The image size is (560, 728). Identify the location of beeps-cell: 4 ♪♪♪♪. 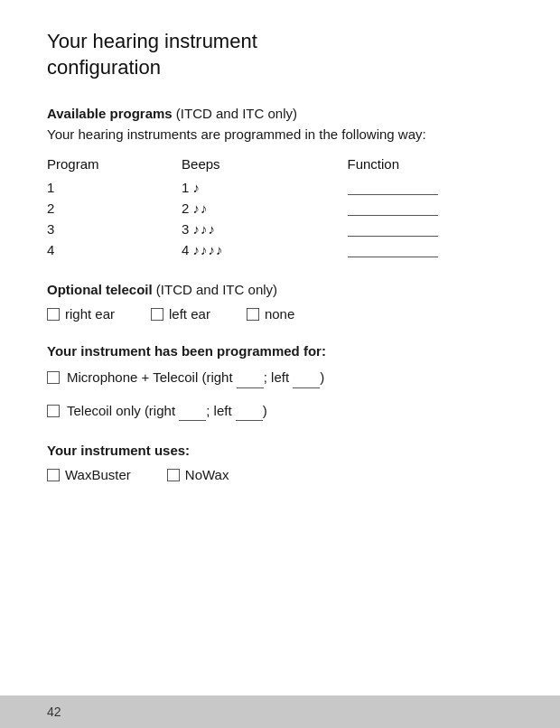
(264, 249).